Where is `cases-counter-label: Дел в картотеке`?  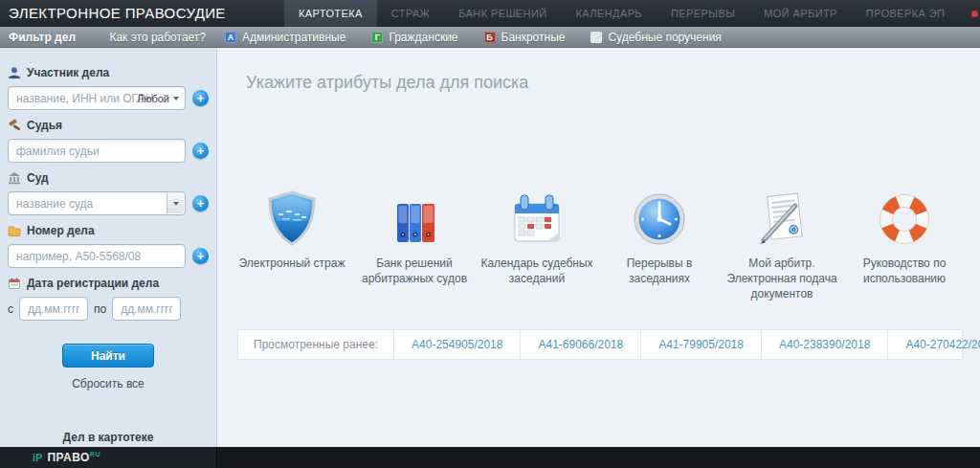
cases-counter-label: Дел в картотеке is located at coordinates (108, 437).